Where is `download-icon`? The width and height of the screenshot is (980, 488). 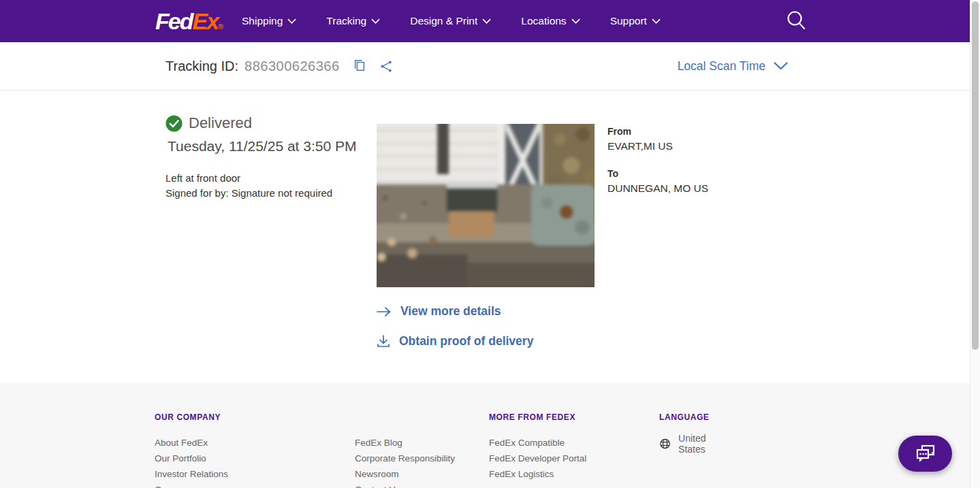
download-icon is located at coordinates (383, 342).